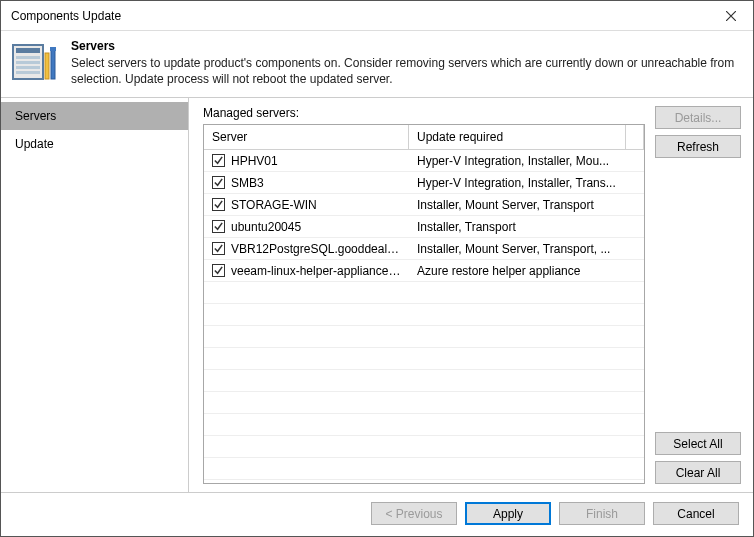  Describe the element at coordinates (316, 271) in the screenshot. I see `server-name: veeam-linux-helper-appliance-c...` at that location.